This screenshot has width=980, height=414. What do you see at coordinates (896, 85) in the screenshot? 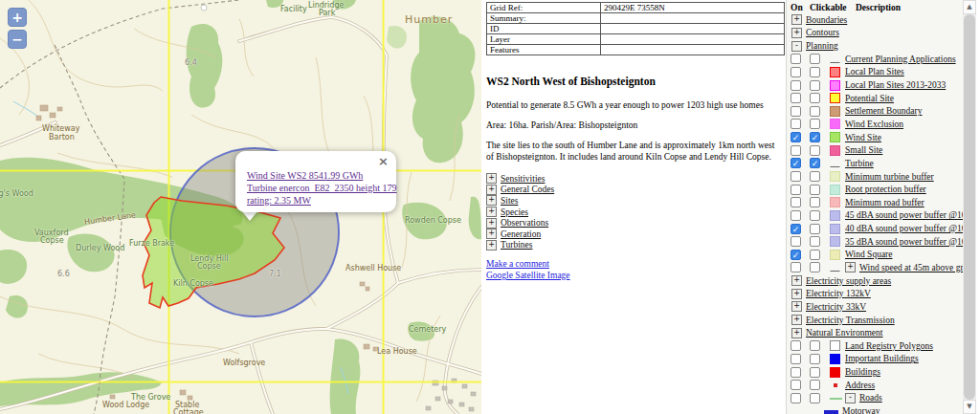
I see `layer-label: Local Plan Sites 2013-2033` at bounding box center [896, 85].